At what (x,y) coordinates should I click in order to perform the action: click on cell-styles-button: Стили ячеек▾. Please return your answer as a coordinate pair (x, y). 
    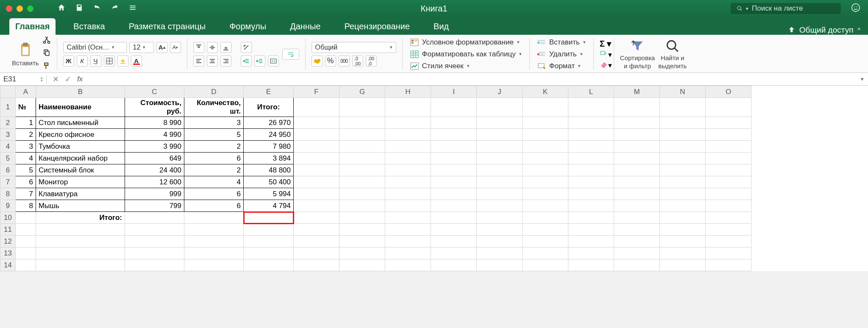
    Looking at the image, I should click on (466, 66).